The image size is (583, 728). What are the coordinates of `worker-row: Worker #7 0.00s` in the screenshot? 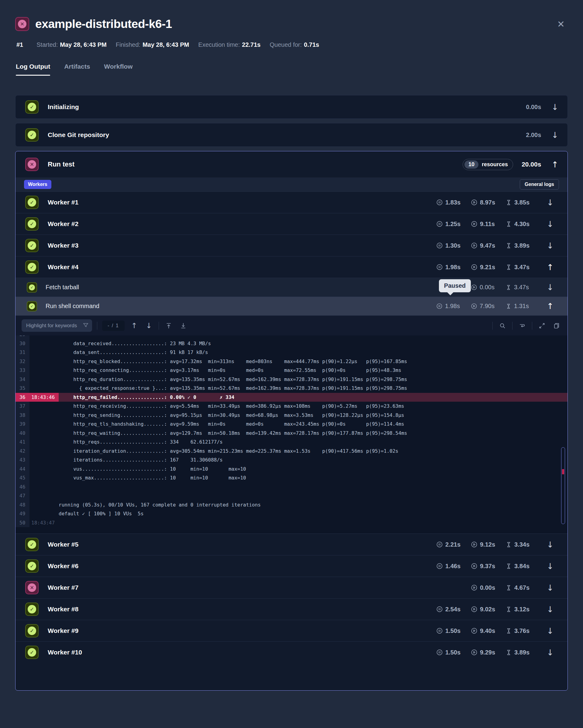 It's located at (292, 588).